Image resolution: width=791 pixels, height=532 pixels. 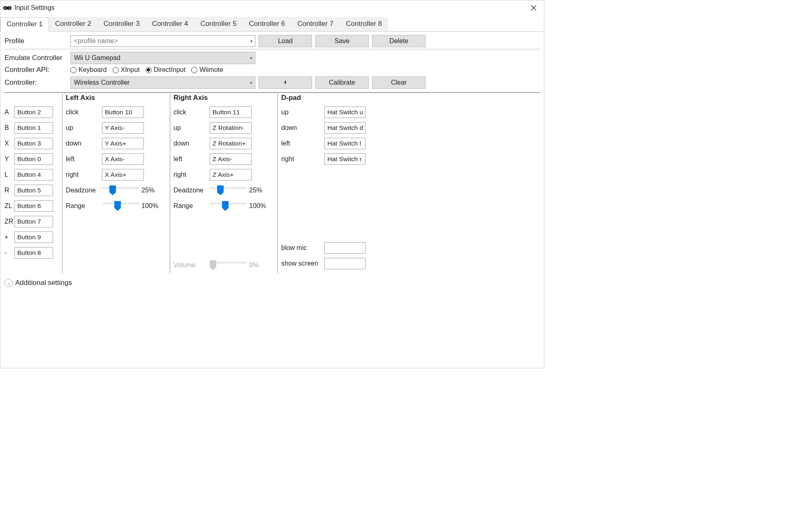 I want to click on tab-controller-3: Controller 3, so click(x=122, y=24).